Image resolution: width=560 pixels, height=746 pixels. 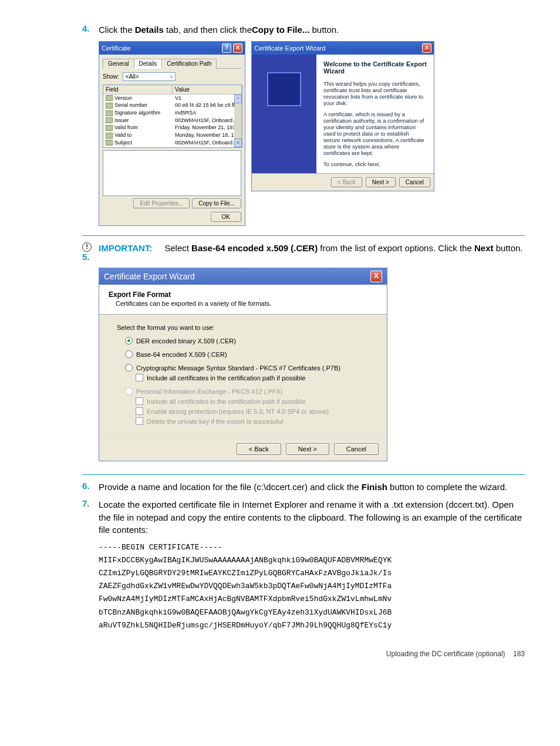 I want to click on col-field: Field, so click(x=138, y=89).